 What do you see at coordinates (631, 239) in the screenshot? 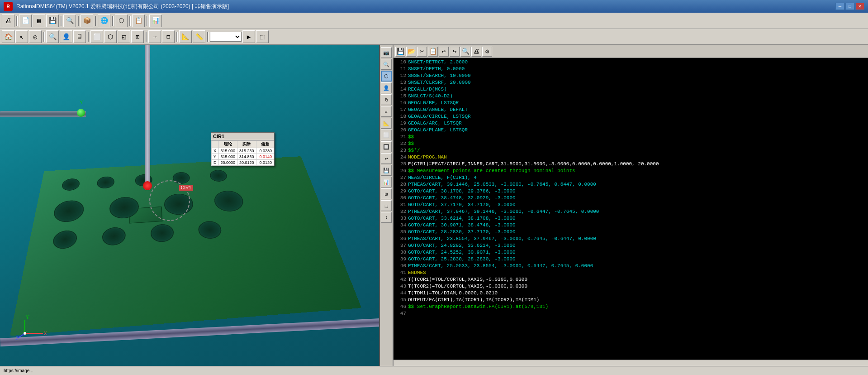
I see `code-line: 36 PTMEAS/CART, 23.8554, 37.9467, -3.000…` at bounding box center [631, 239].